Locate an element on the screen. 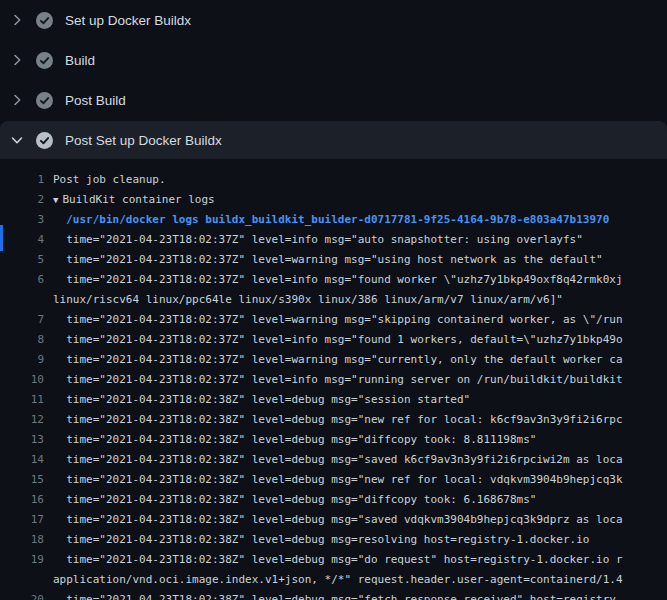  log-line: 7 time="2021-04-23T18:02:37Z" level=warn… is located at coordinates (334, 320).